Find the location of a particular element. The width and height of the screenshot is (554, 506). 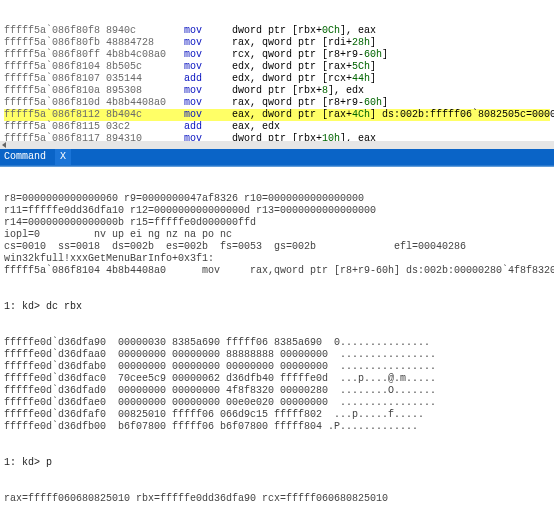

output-line: iopl=0 nv up ei ng nz na po nc is located at coordinates (277, 235).